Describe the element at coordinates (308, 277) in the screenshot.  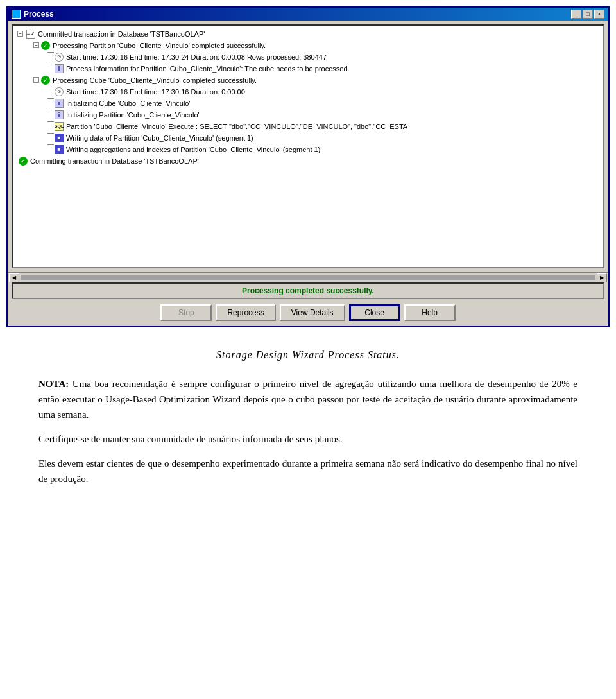
I see `horizontal-scrollbar: ◀ ▶` at that location.